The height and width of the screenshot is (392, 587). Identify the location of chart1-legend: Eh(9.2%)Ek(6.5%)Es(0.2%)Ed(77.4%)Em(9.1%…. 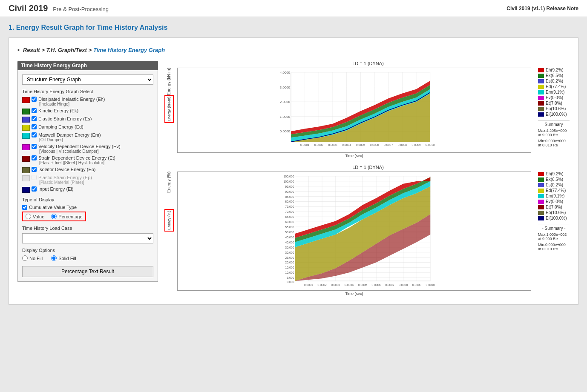
(552, 107).